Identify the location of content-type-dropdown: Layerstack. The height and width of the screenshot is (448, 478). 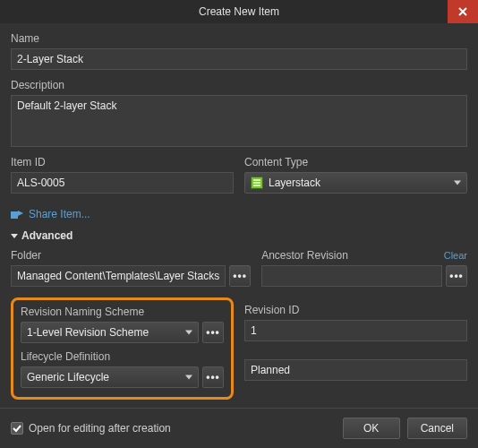
(356, 183).